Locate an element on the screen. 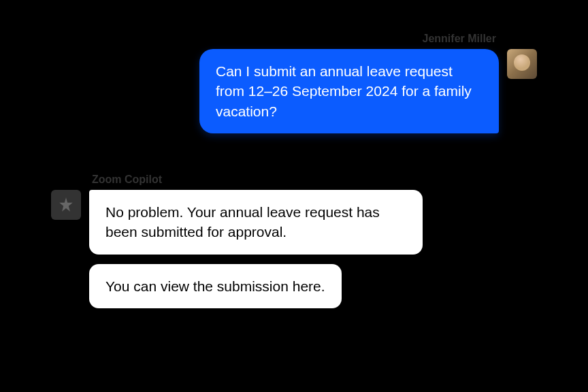 Image resolution: width=588 pixels, height=392 pixels. user-avatar is located at coordinates (522, 64).